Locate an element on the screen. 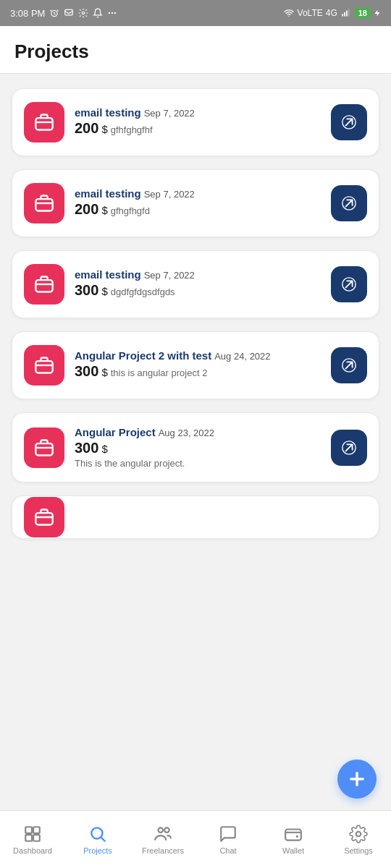  status-right: VoLTE 4G 18 is located at coordinates (332, 13).